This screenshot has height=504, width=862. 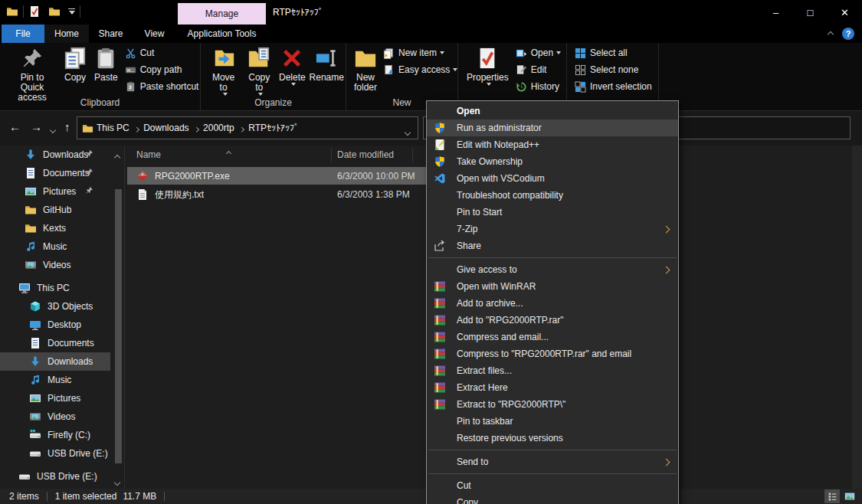 What do you see at coordinates (117, 157) in the screenshot?
I see `scroll-up-icon` at bounding box center [117, 157].